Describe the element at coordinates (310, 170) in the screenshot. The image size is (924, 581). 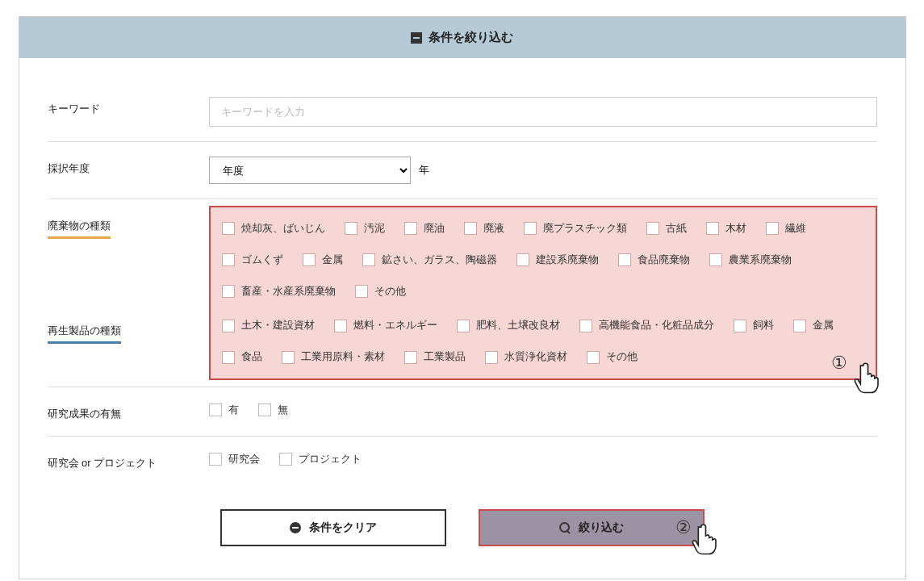
I see `year-select: 年度` at that location.